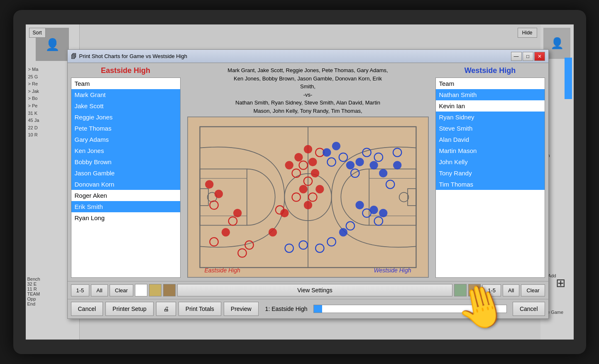 The height and width of the screenshot is (364, 599). What do you see at coordinates (169, 290) in the screenshot?
I see `swatch-brown` at bounding box center [169, 290].